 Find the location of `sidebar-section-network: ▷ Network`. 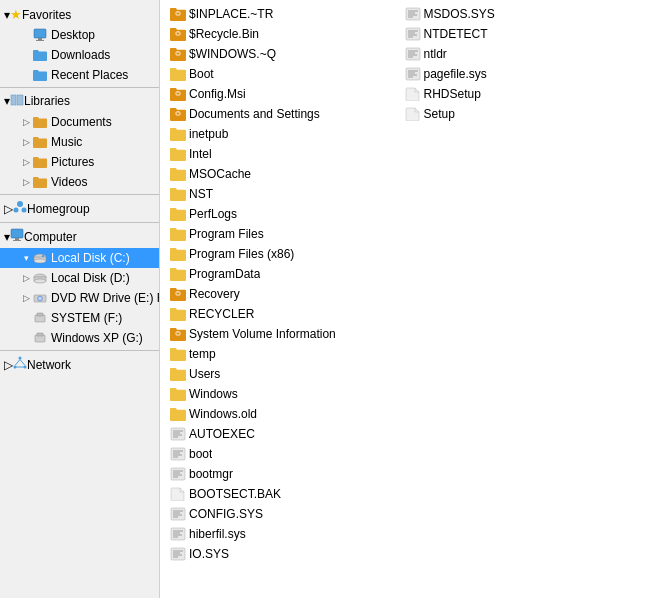

sidebar-section-network: ▷ Network is located at coordinates (80, 364).